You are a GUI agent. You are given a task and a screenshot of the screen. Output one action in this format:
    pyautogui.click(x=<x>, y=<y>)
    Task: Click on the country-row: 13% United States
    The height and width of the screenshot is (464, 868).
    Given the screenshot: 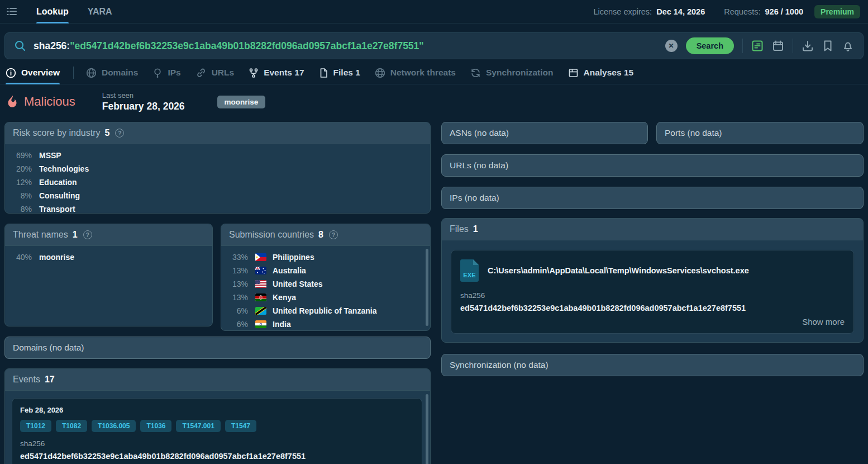 What is the action you would take?
    pyautogui.click(x=326, y=284)
    